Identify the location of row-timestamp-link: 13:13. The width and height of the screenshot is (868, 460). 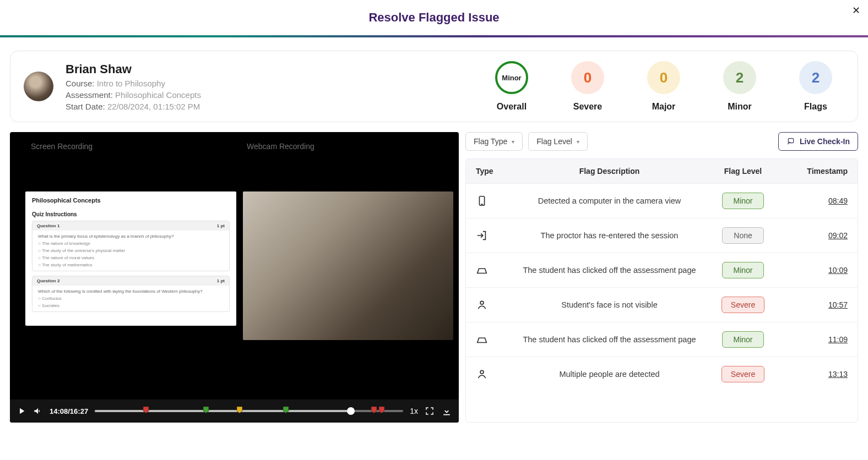
(838, 374).